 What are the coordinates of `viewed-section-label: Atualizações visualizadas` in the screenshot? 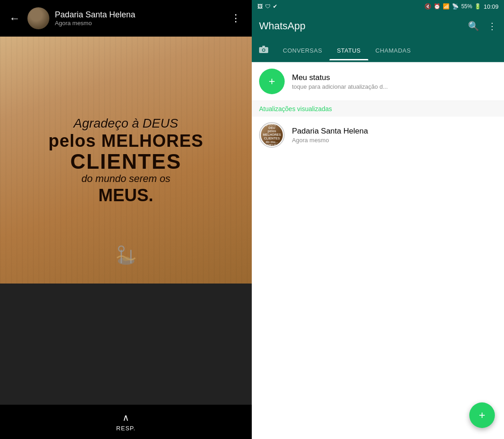 It's located at (296, 109).